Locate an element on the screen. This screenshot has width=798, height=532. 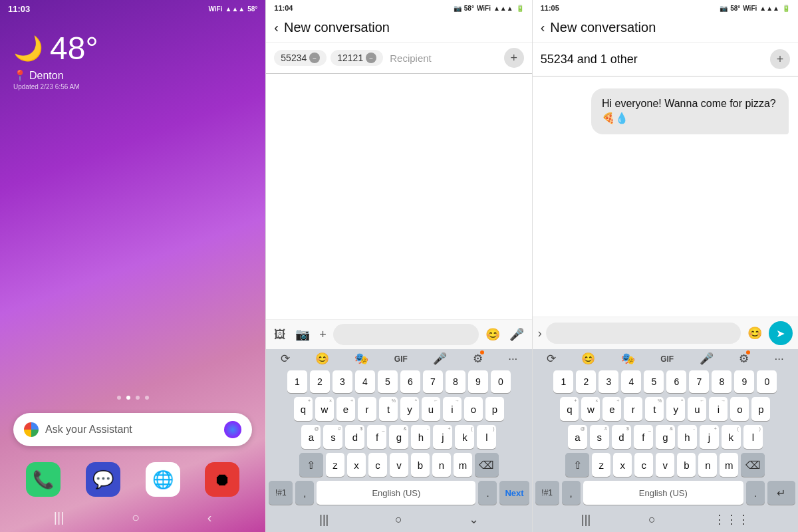
recipient-chip-1: 55234 − is located at coordinates (301, 58).